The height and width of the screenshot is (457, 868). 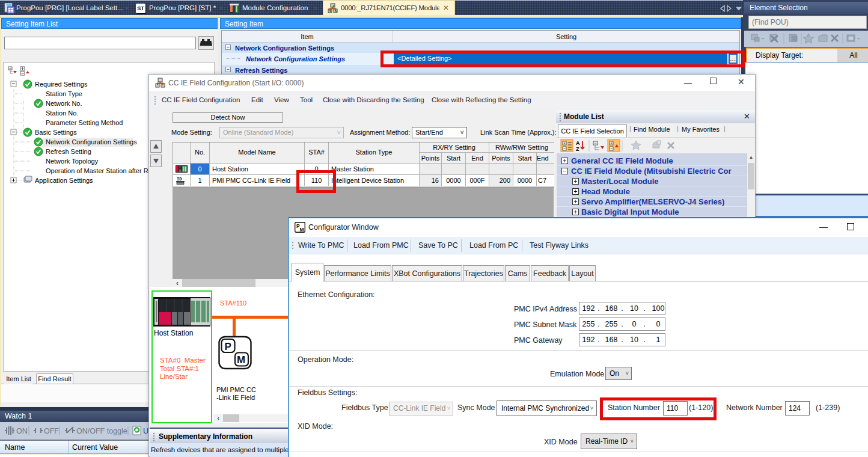 What do you see at coordinates (84, 123) in the screenshot?
I see `svg-text: Parameter Setting Method` at bounding box center [84, 123].